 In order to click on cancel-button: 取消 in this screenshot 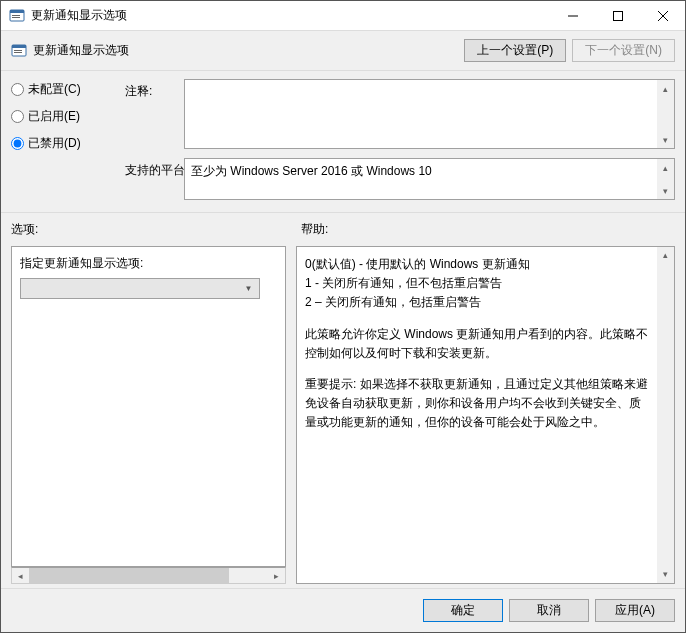, I will do `click(549, 610)`.